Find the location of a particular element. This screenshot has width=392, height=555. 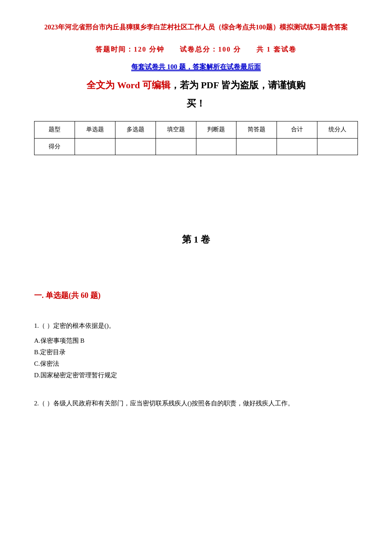

meta-info: 答题时间：120 分钟 试卷总分：100 分 共 1 套试卷 is located at coordinates (196, 49).